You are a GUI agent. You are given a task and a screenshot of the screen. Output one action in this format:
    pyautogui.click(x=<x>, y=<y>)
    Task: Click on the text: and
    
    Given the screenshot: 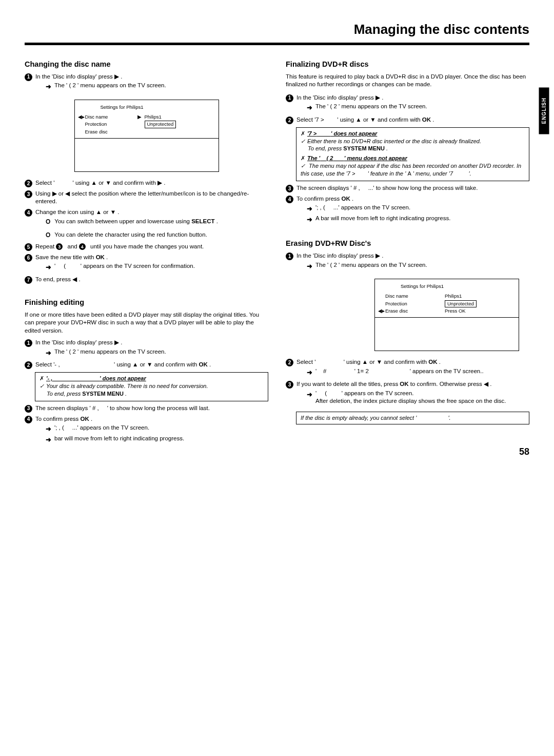 What is the action you would take?
    pyautogui.click(x=73, y=246)
    